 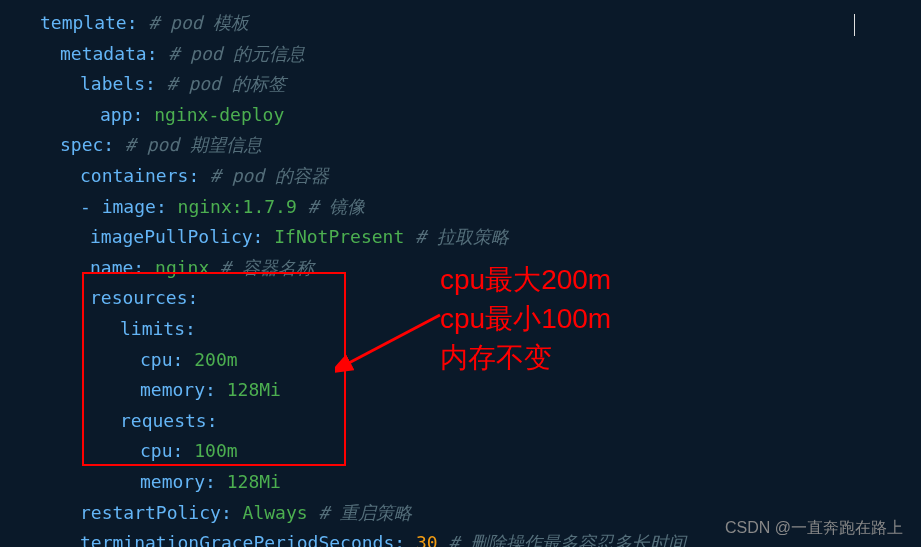 I want to click on yaml-value: nginx, so click(x=182, y=268).